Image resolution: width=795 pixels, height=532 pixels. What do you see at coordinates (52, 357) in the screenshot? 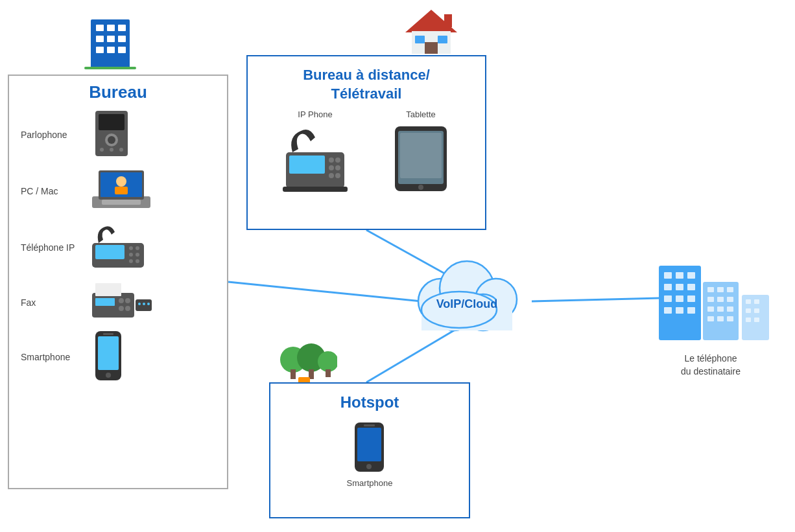
I see `smartphone-label: Smartphone` at bounding box center [52, 357].